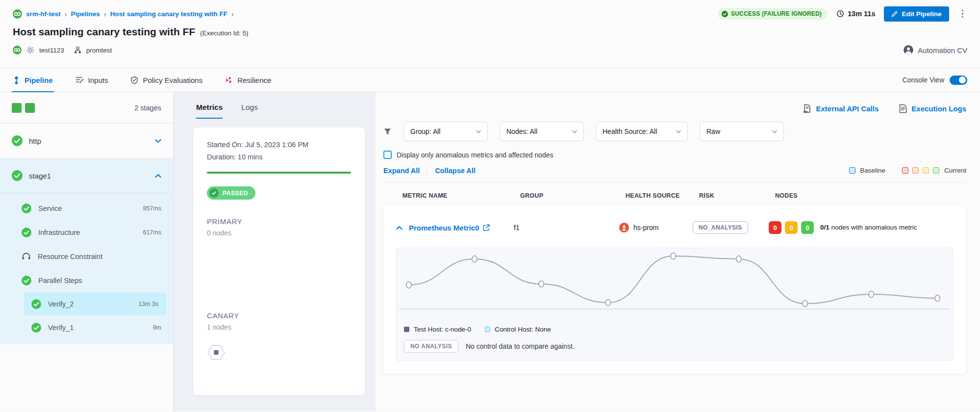 This screenshot has width=980, height=412. I want to click on infrastructure-icon, so click(77, 50).